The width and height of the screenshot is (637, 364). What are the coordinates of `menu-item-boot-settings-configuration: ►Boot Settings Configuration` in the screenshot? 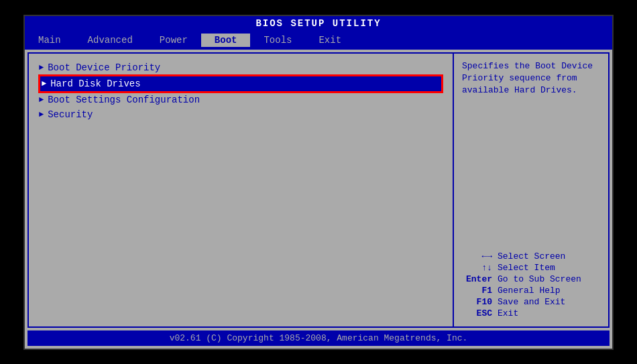 It's located at (241, 100).